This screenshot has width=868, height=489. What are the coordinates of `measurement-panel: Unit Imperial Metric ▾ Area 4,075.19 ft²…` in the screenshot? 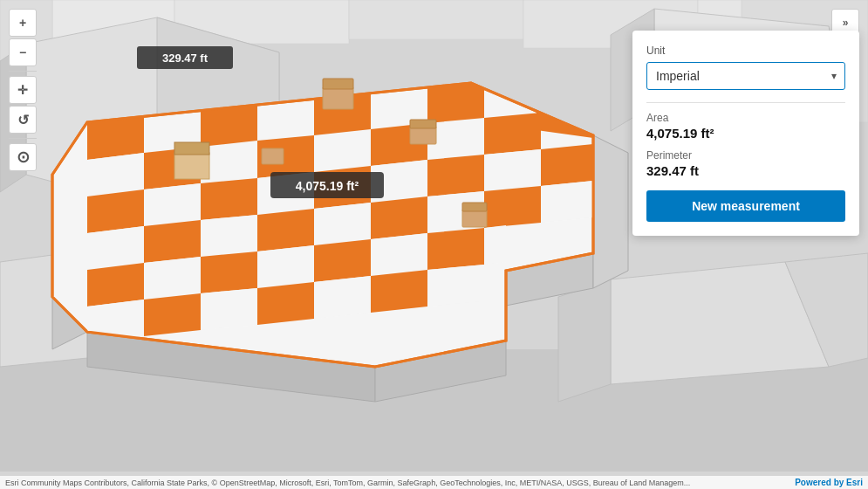 It's located at (746, 133).